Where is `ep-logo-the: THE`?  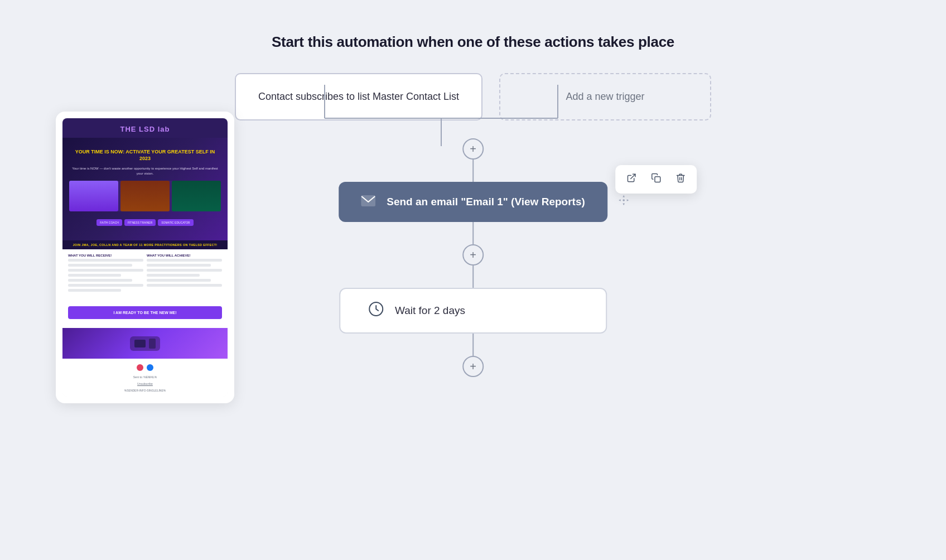
ep-logo-the: THE is located at coordinates (129, 129).